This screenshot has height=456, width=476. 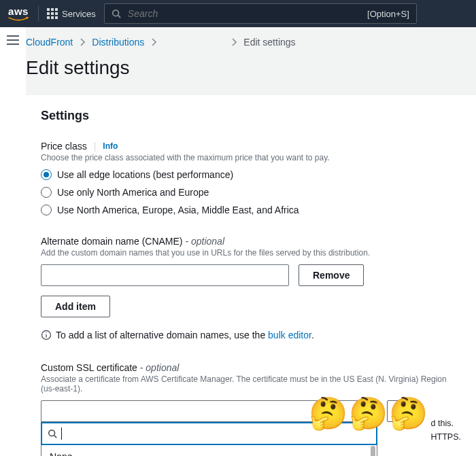 I want to click on radio-label: Use only North America and Europe, so click(x=133, y=192).